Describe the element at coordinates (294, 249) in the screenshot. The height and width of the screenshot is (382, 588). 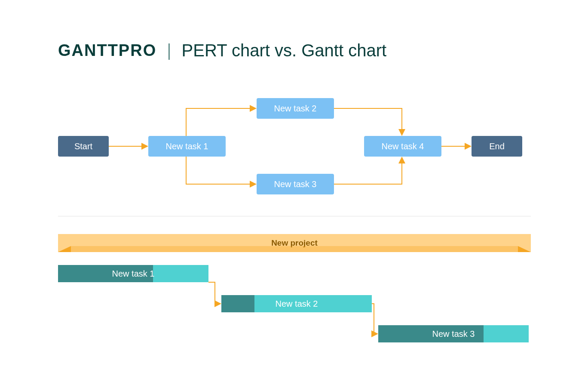
I see `gantt-project-inner` at that location.